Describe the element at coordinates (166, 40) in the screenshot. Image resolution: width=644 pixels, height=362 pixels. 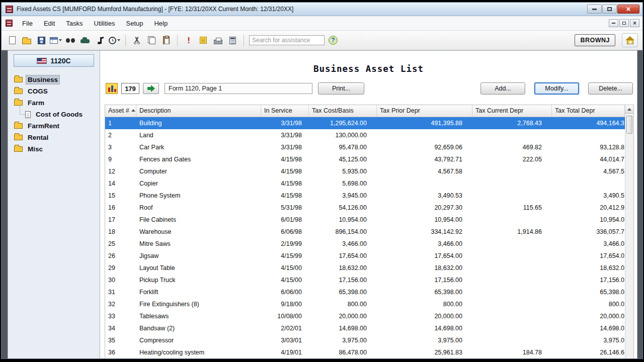
I see `paste-button` at that location.